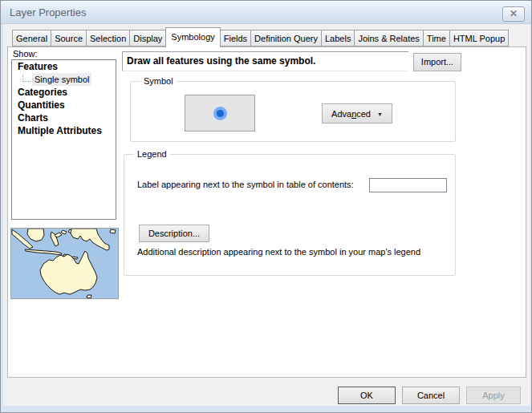  Describe the element at coordinates (266, 13) in the screenshot. I see `titlebar: Layer Properties ✕` at that location.